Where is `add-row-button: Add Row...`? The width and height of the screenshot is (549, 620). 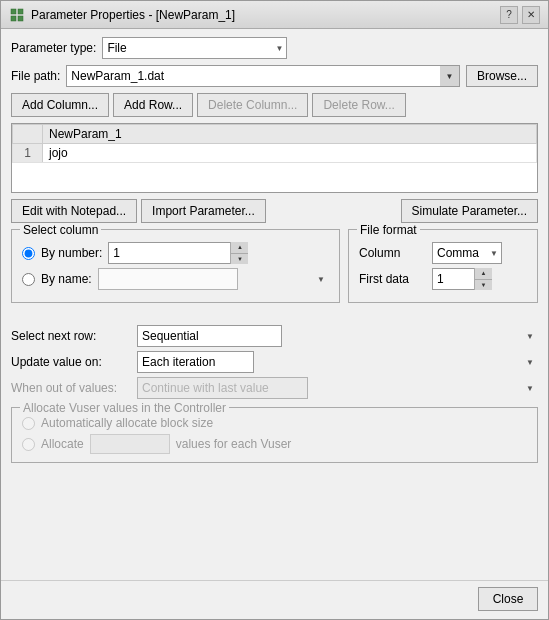
add-row-button: Add Row... is located at coordinates (153, 105).